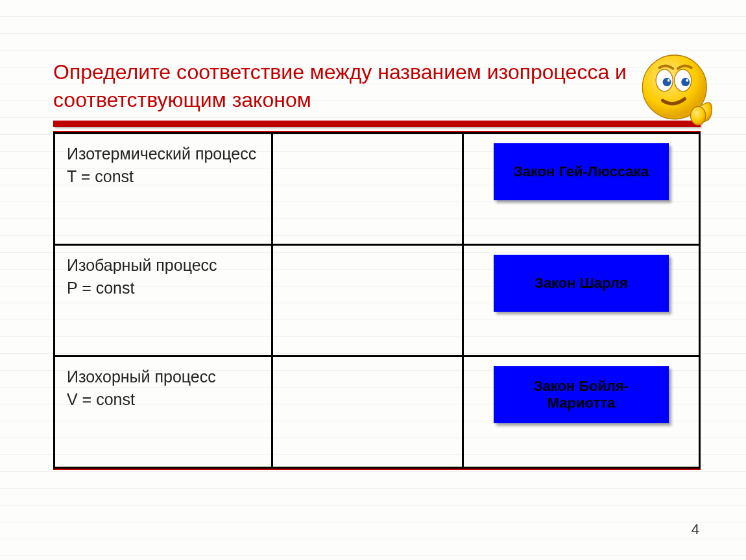 Image resolution: width=746 pixels, height=560 pixels. What do you see at coordinates (695, 530) in the screenshot?
I see `page-number: 4` at bounding box center [695, 530].